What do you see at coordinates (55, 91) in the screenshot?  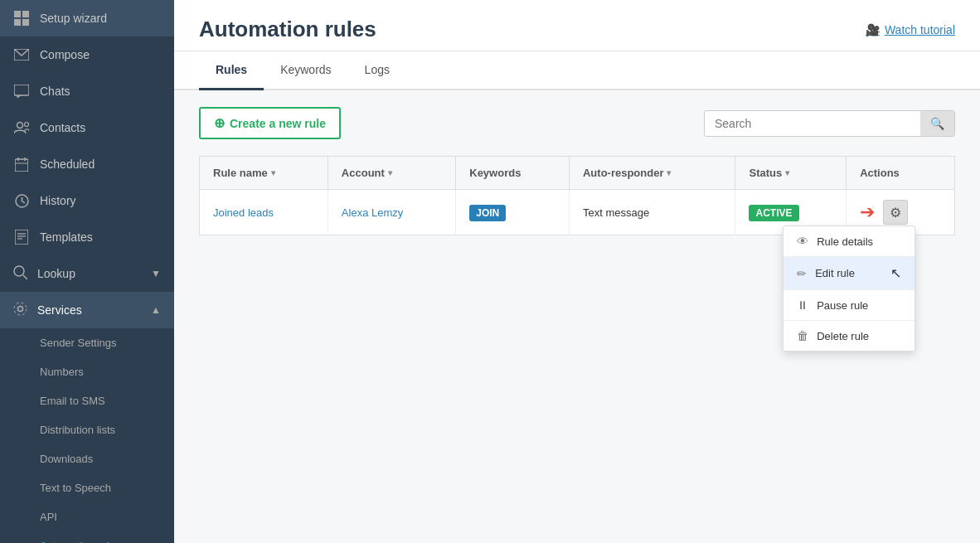 I see `sidebar-label-chats: Chats` at bounding box center [55, 91].